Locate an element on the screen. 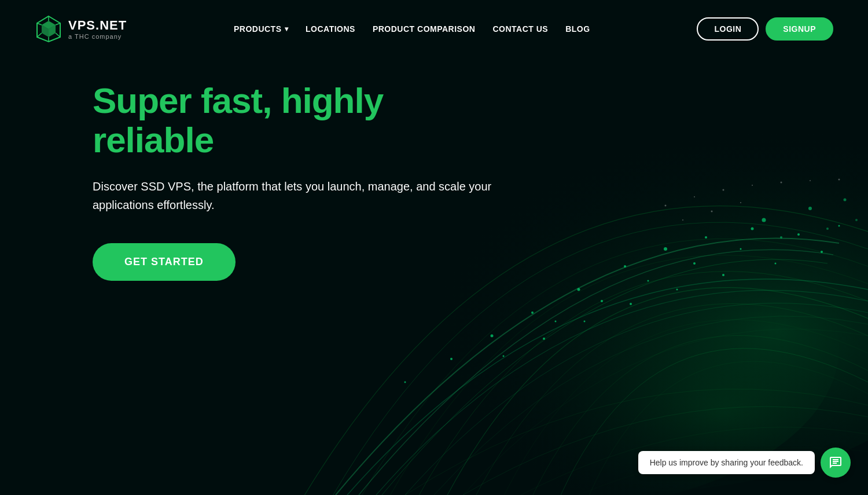  hero-subtitle: Discover SSD VPS, the platform that lets… is located at coordinates (295, 196).